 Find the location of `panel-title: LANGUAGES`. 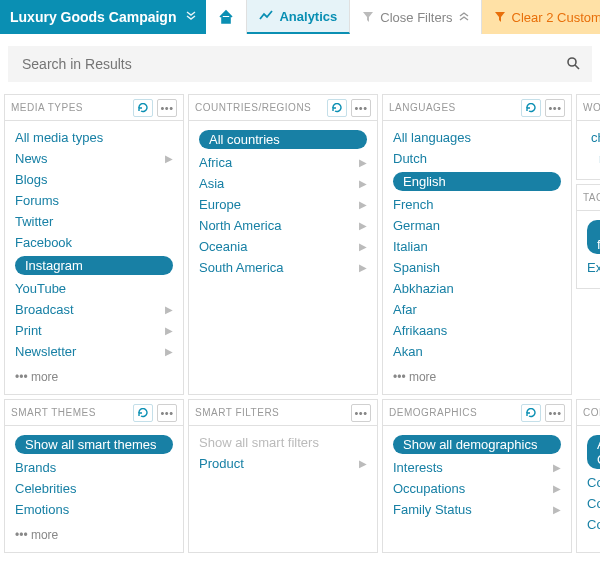

panel-title: LANGUAGES is located at coordinates (453, 108).